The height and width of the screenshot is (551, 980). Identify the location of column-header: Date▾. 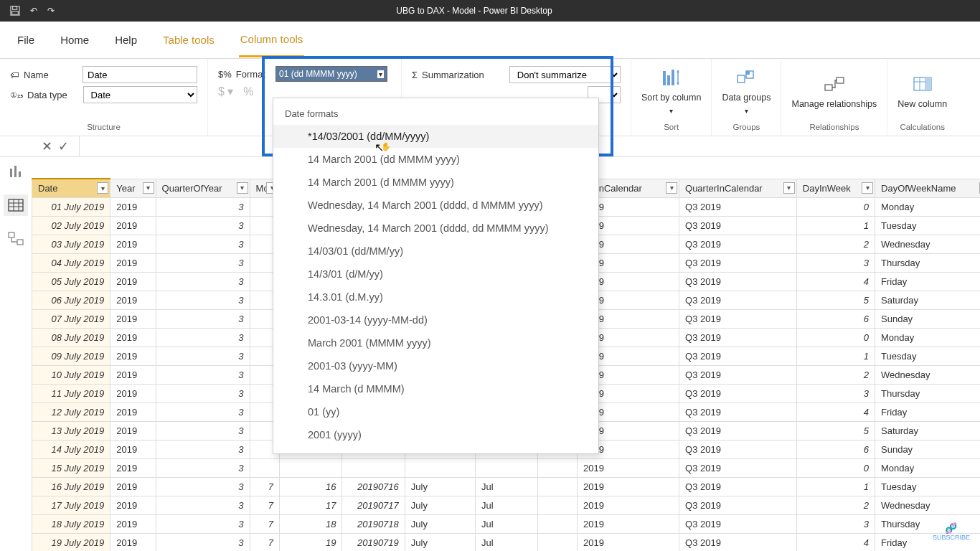
(72, 188).